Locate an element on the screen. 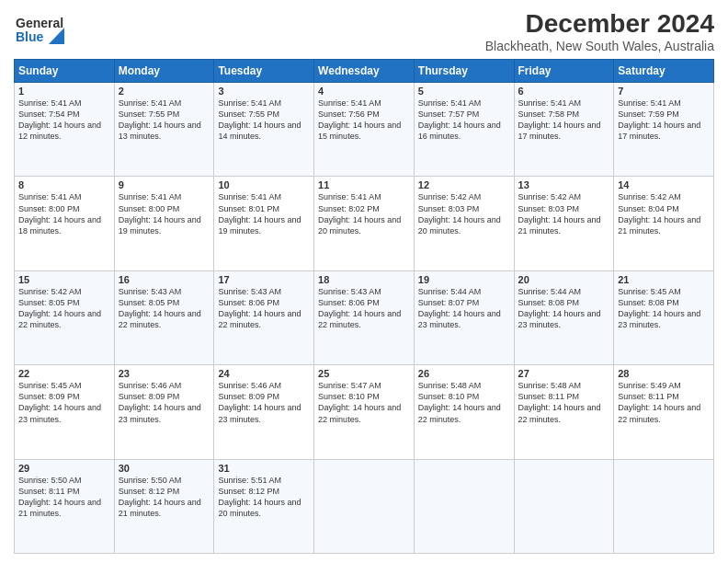 Image resolution: width=728 pixels, height=563 pixels. day-number: 2 is located at coordinates (165, 91).